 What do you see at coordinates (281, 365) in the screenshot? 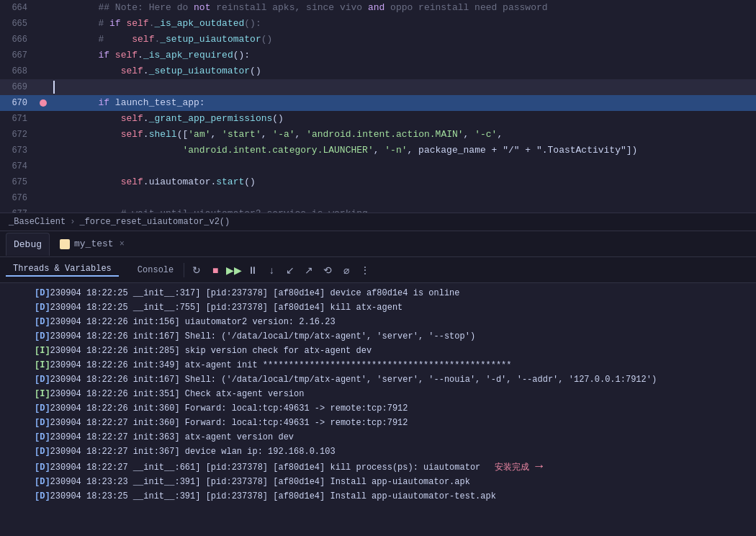
I see `log-text: 230904 18:22:26 init:349] atx-agent init…` at bounding box center [281, 365].